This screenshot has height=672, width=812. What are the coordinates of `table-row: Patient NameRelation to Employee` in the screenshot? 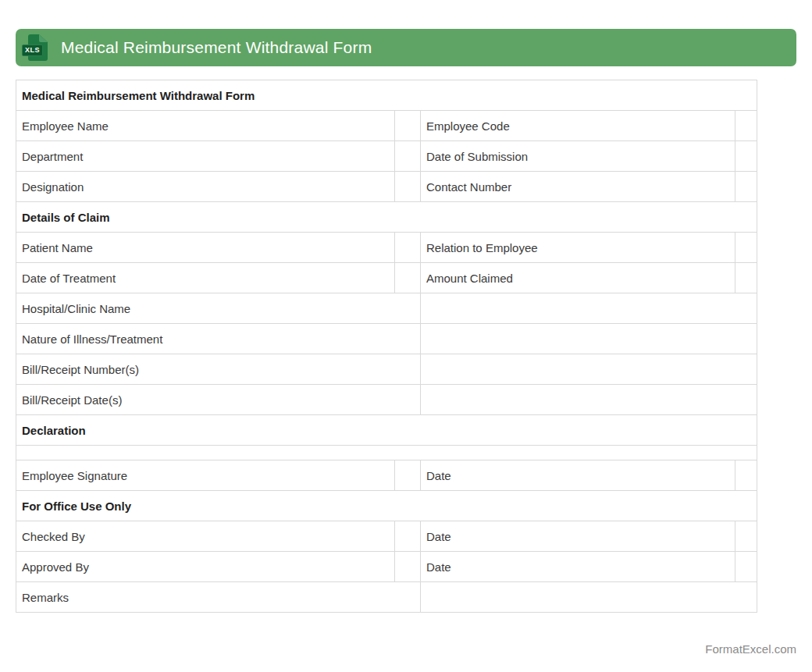 It's located at (387, 248).